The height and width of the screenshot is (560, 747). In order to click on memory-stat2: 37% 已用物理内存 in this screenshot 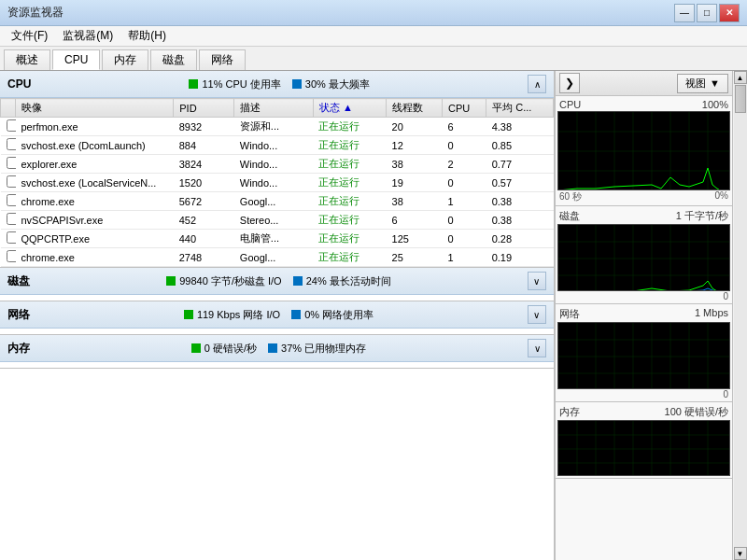, I will do `click(317, 349)`.